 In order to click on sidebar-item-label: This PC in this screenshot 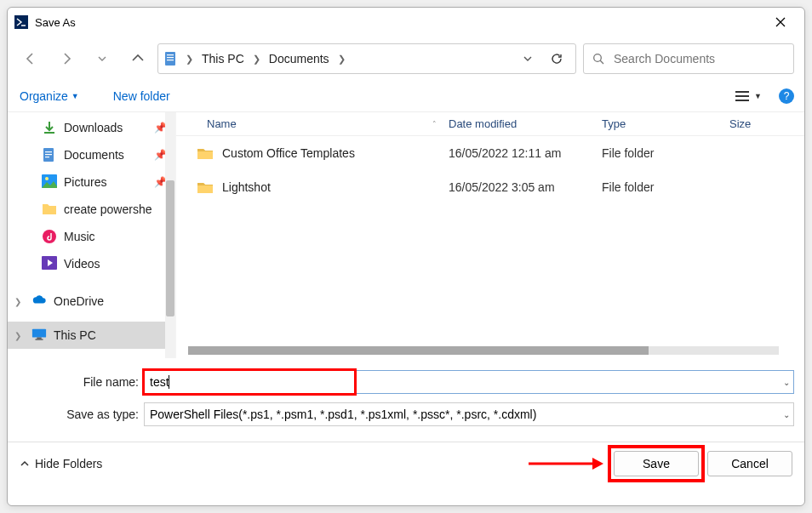, I will do `click(75, 335)`.